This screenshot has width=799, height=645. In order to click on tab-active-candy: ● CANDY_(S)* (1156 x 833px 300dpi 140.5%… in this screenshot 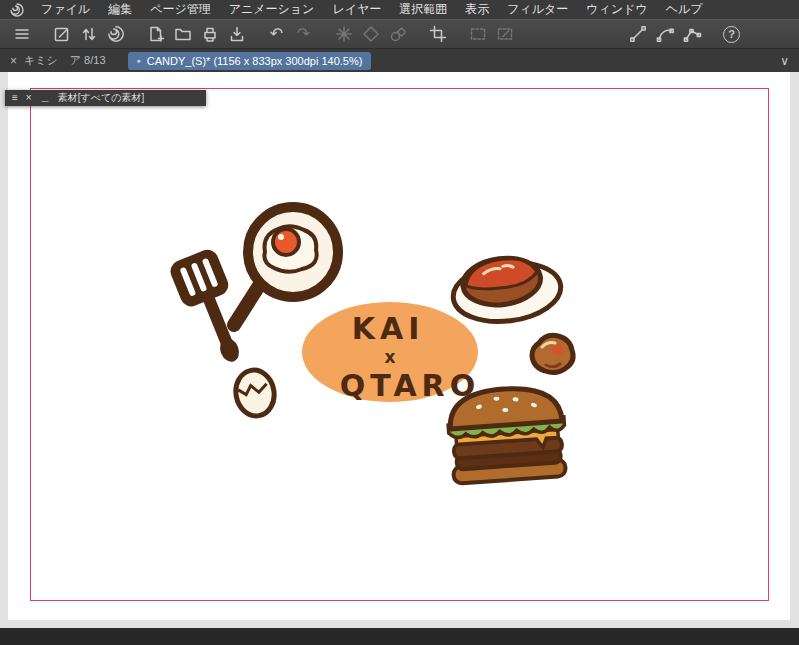, I will do `click(250, 61)`.